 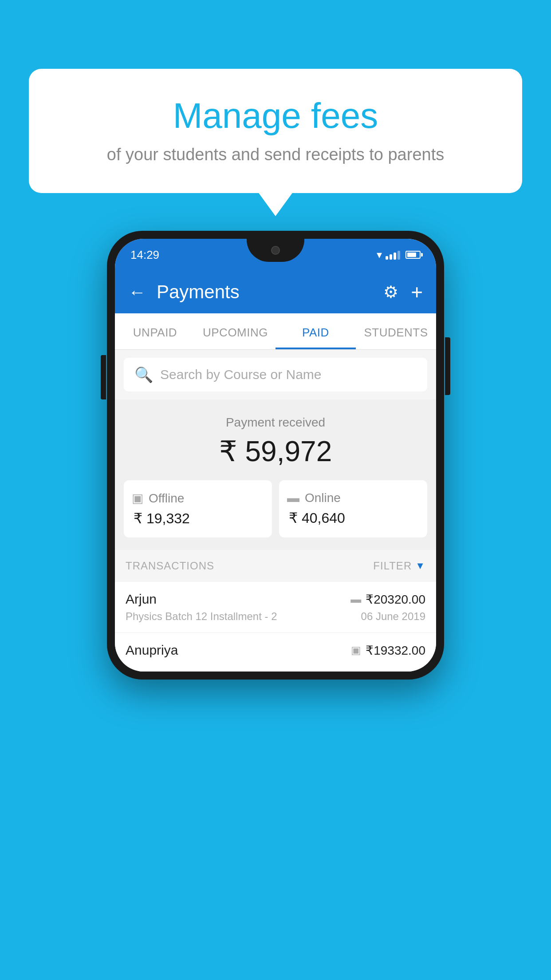 What do you see at coordinates (158, 498) in the screenshot?
I see `offline-card-header: ▣ Offline` at bounding box center [158, 498].